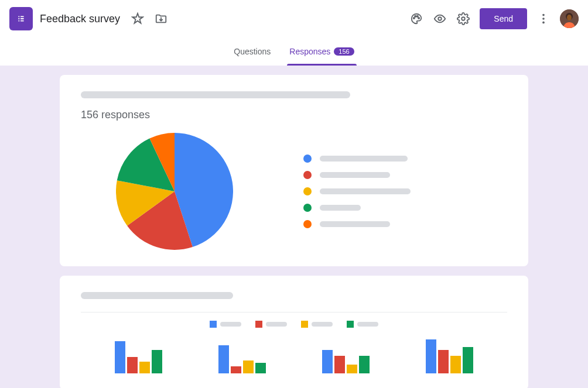  What do you see at coordinates (161, 19) in the screenshot?
I see `move-to-folder-icon` at bounding box center [161, 19].